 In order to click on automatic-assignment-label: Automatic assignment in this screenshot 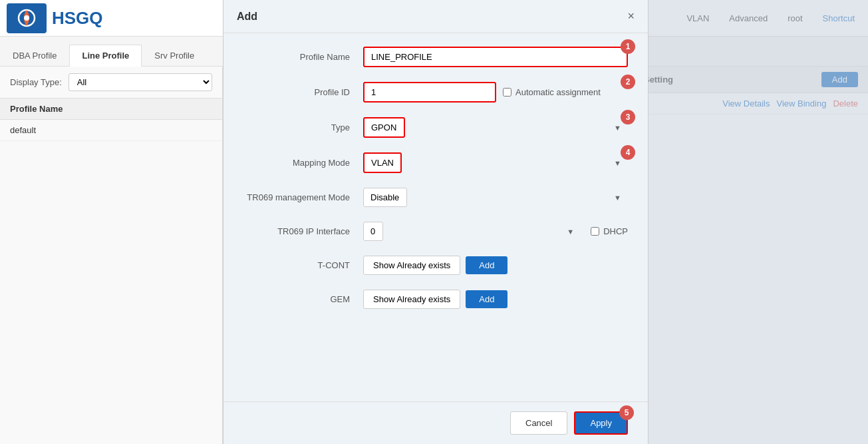, I will do `click(558, 92)`.